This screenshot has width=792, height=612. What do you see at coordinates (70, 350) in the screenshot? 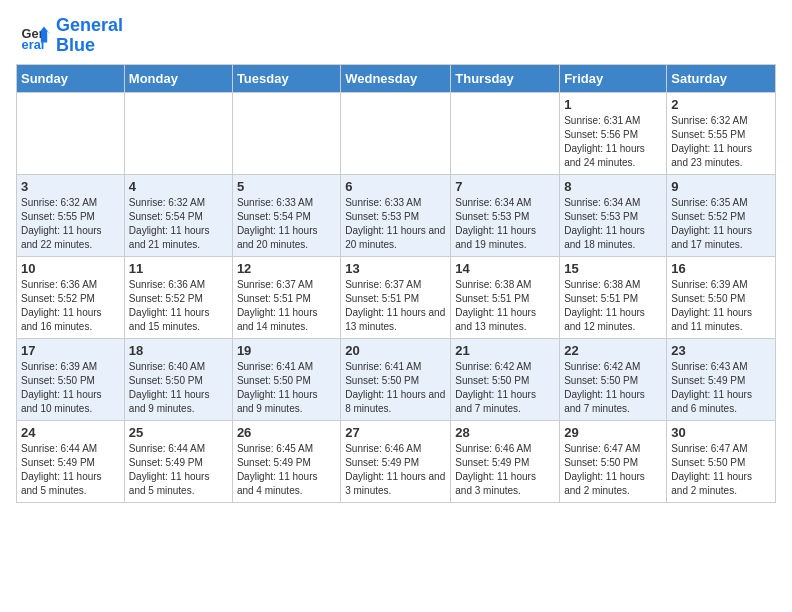
I see `day-number: 17` at bounding box center [70, 350].